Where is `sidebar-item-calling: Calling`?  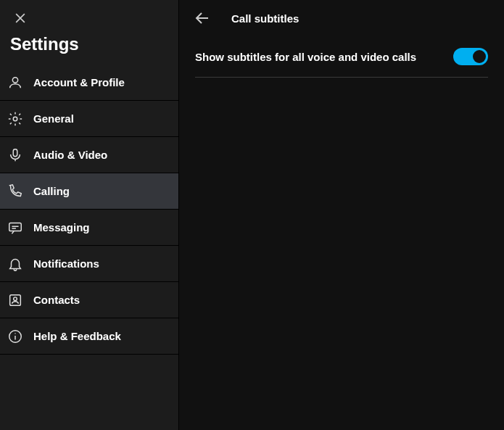
sidebar-item-calling: Calling is located at coordinates (89, 191).